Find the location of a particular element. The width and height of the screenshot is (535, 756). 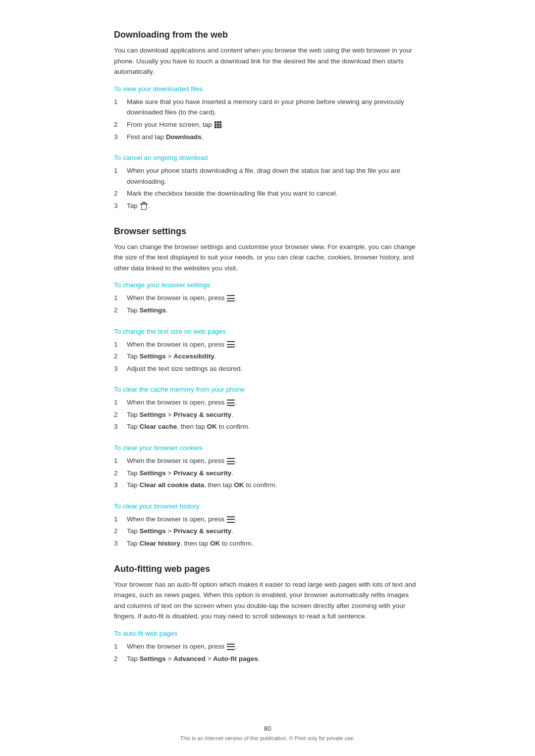

auto-fit-block: To auto-fit web pages 1 When the browser… is located at coordinates (268, 647).